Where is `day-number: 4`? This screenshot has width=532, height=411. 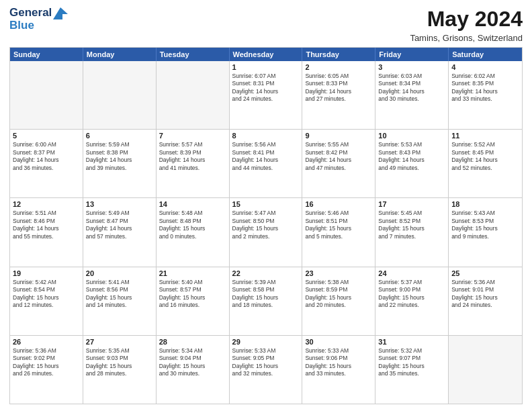 day-number: 4 is located at coordinates (485, 67).